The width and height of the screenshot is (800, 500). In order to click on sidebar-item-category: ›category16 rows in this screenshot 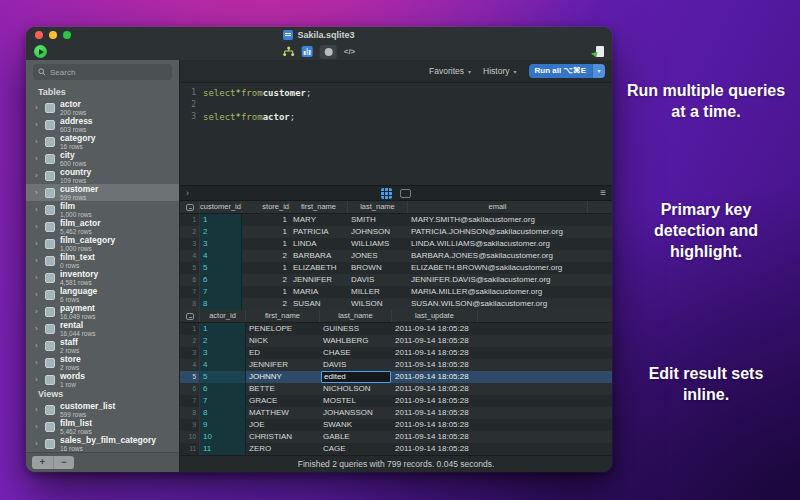, I will do `click(102, 142)`.